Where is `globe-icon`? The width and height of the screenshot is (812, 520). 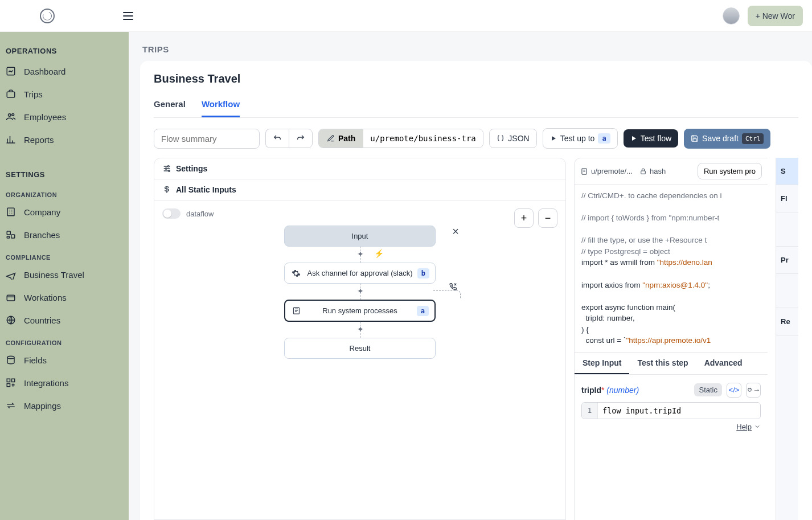
globe-icon is located at coordinates (11, 320).